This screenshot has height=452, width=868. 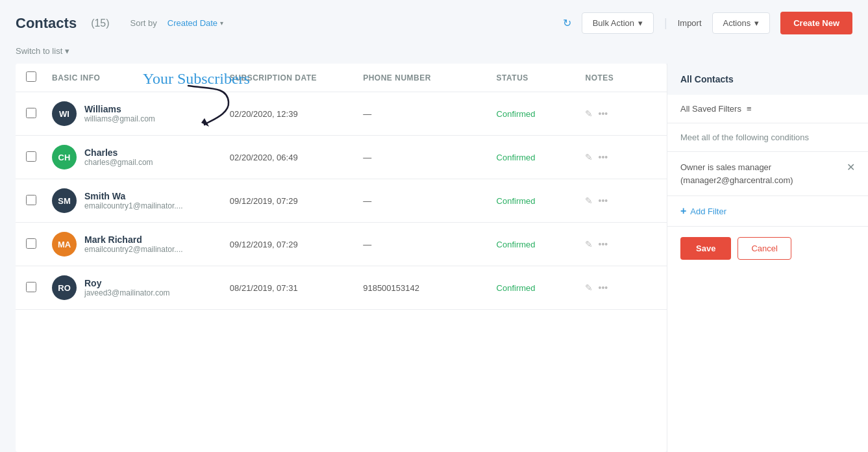 What do you see at coordinates (119, 157) in the screenshot?
I see `contact-info: Charles charles@gmail.com` at bounding box center [119, 157].